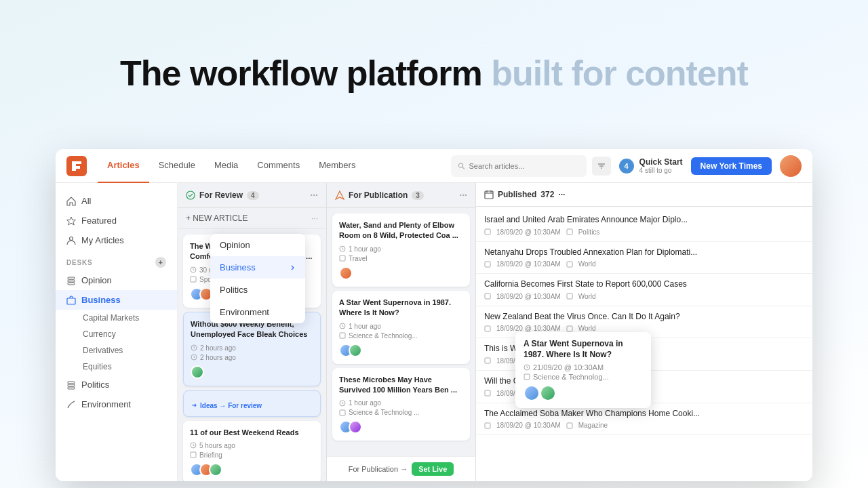 The image size is (868, 488). Describe the element at coordinates (117, 300) in the screenshot. I see `sidebar-item-business: Business` at that location.